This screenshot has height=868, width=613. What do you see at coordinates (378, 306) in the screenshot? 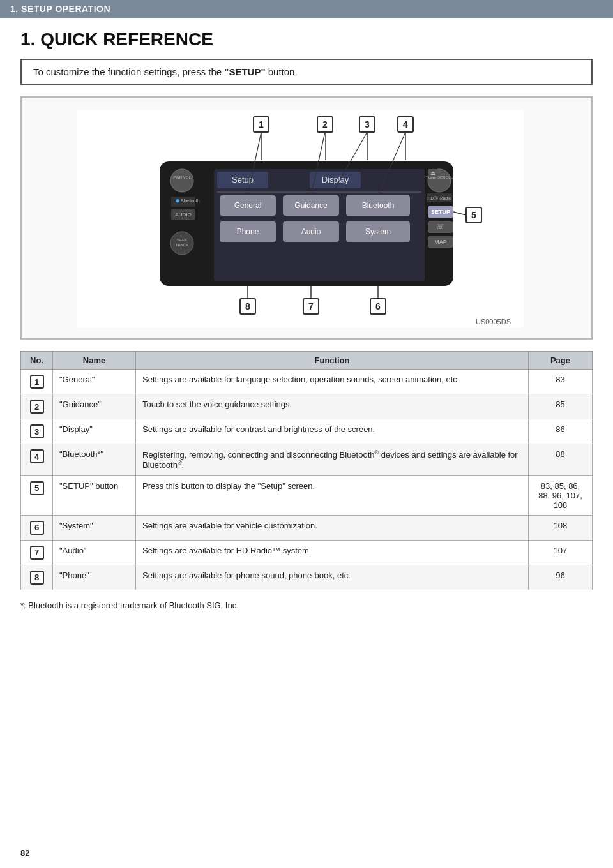
I see `svg-text: 6` at bounding box center [378, 306].